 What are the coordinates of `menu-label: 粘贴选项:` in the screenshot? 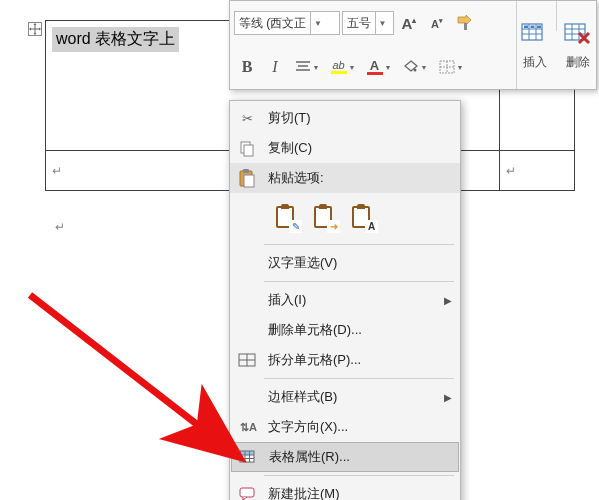 It's located at (360, 178).